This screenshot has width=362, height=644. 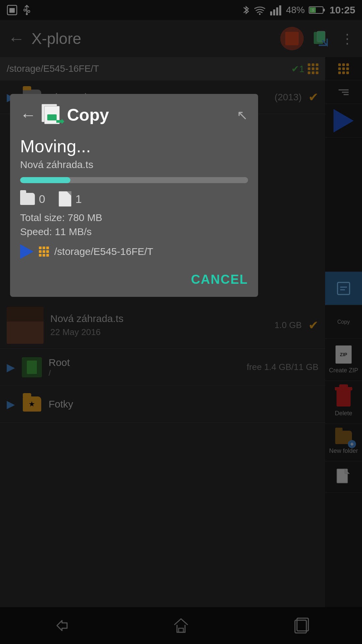 I want to click on speed-row: Speed: 11 MB/s, so click(x=134, y=232).